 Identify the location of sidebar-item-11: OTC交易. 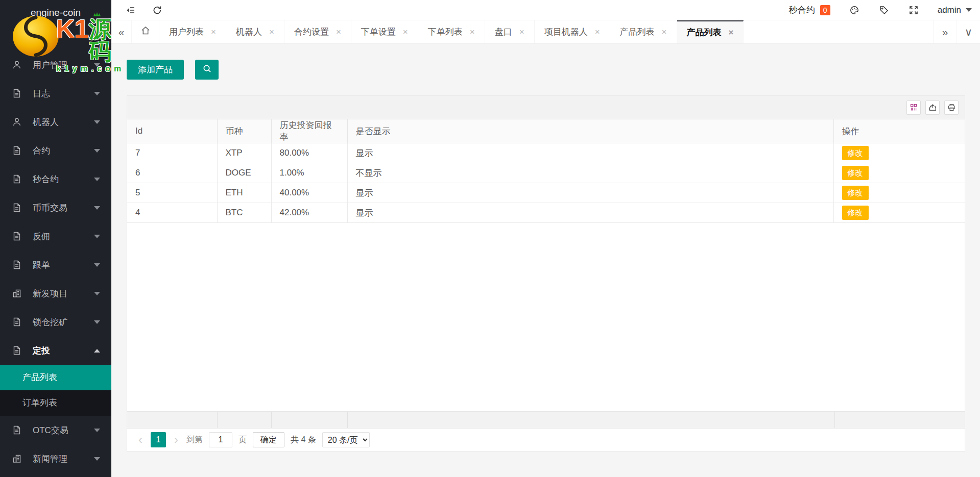
(56, 430).